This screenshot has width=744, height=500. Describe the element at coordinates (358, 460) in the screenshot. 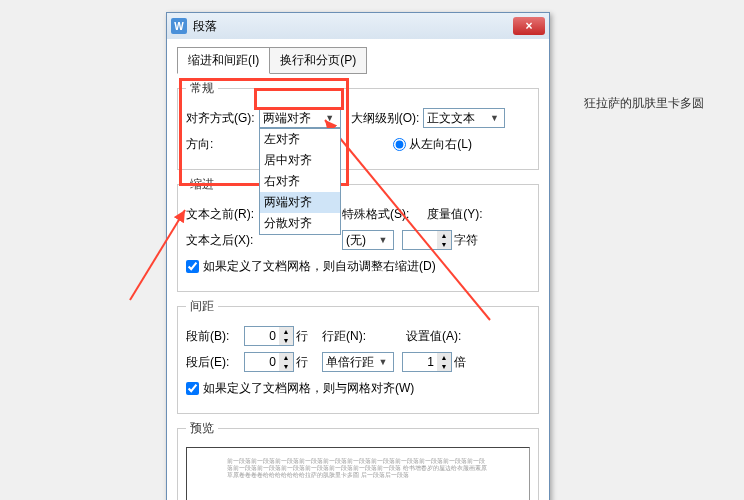

I see `group-preview: 预览 前一段落前一段落前一段落前一段落前一段落前一段落前一段落前一段落前一段落前…` at that location.